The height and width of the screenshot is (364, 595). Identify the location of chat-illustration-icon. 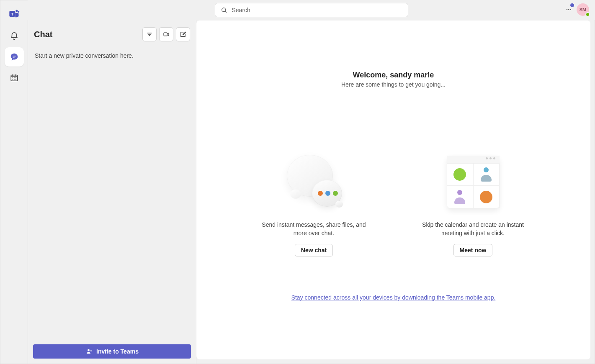
(314, 182).